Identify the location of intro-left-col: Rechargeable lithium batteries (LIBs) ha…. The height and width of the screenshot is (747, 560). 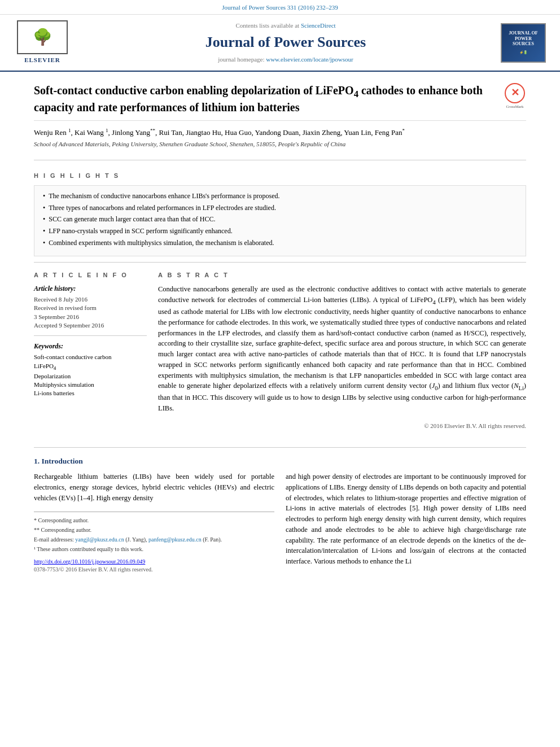
(154, 523).